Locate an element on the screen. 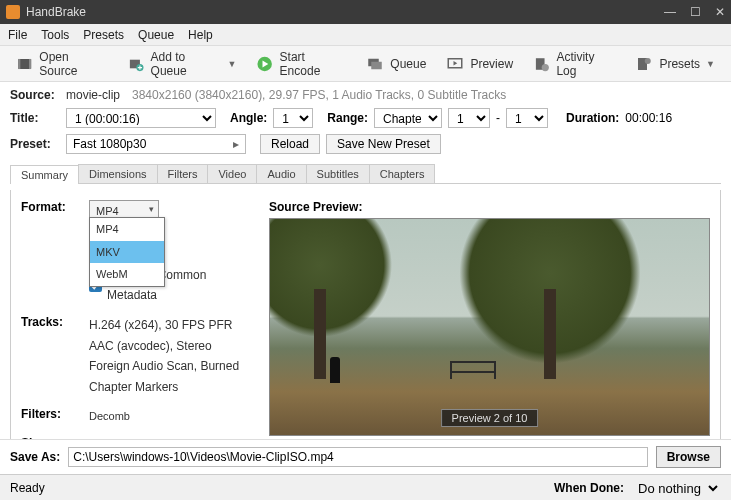 This screenshot has width=731, height=500. when-done-select: Do nothing is located at coordinates (676, 488).